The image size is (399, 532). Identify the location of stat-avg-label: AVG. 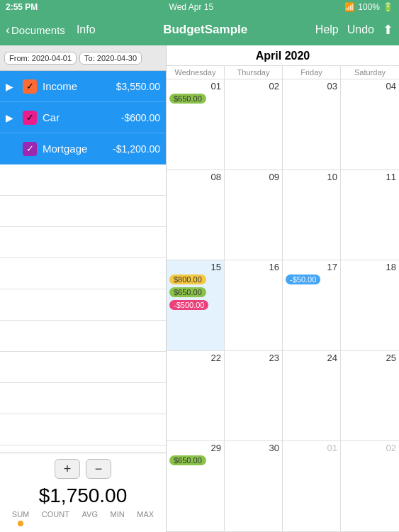
(90, 514).